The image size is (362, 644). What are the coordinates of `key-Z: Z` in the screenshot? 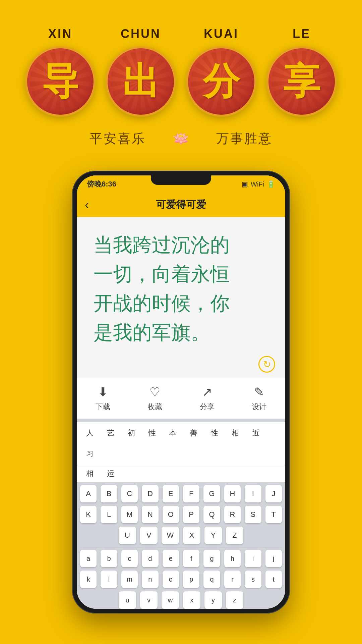 It's located at (235, 535).